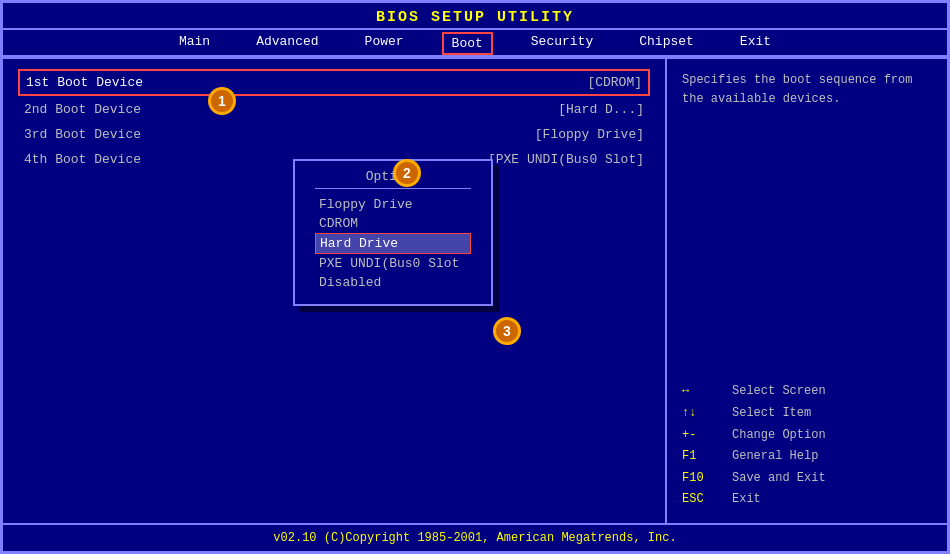  Describe the element at coordinates (334, 82) in the screenshot. I see `boot-item-1st: 1st Boot Device [CDROM]` at that location.